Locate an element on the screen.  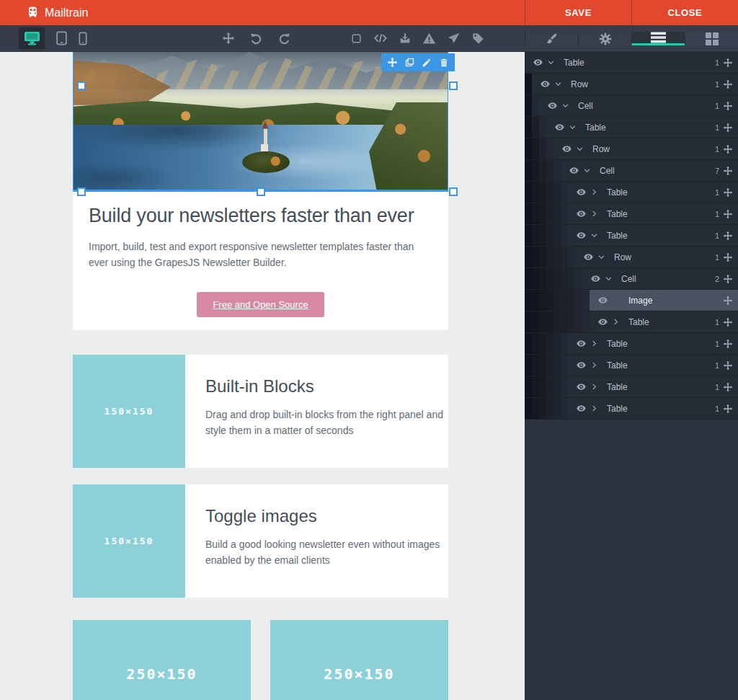
layer-row-cell: Cell7 is located at coordinates (631, 171).